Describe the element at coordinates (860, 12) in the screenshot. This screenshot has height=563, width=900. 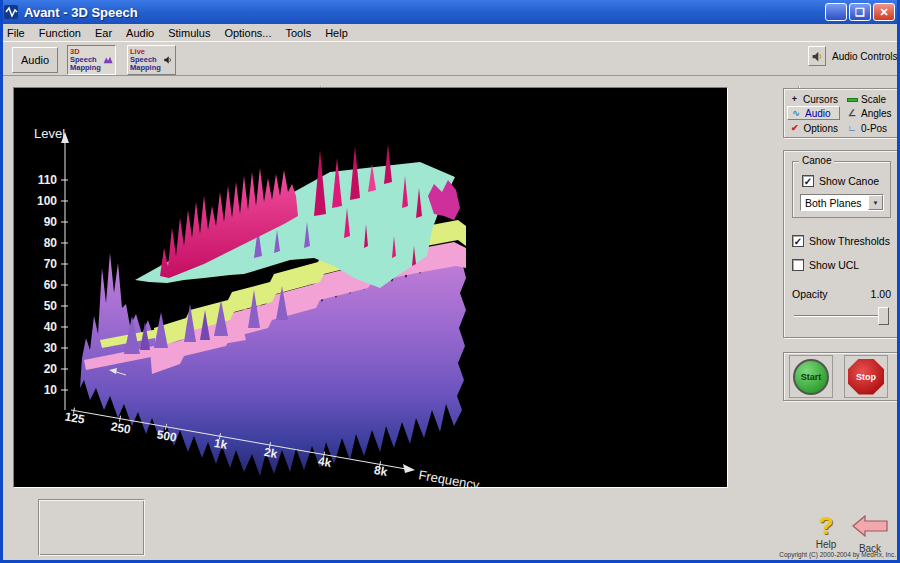
I see `restore-icon: ❏` at that location.